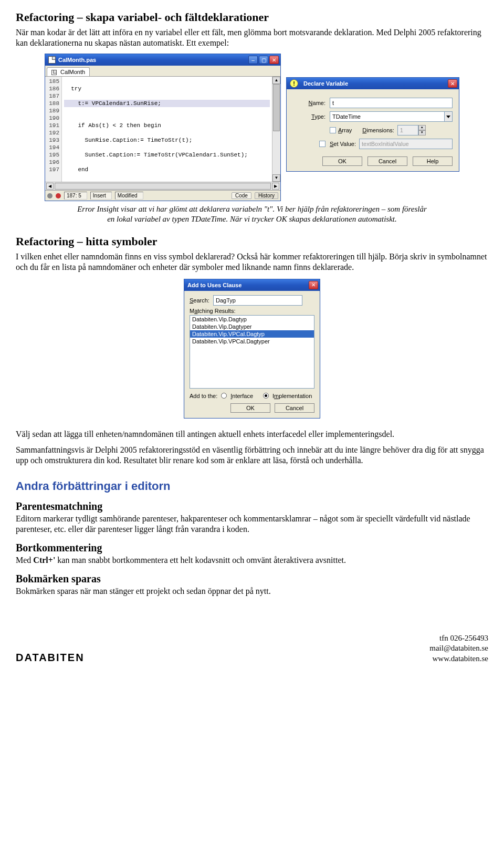 The width and height of the screenshot is (504, 868). I want to click on radio-interface-label: Interface, so click(242, 396).